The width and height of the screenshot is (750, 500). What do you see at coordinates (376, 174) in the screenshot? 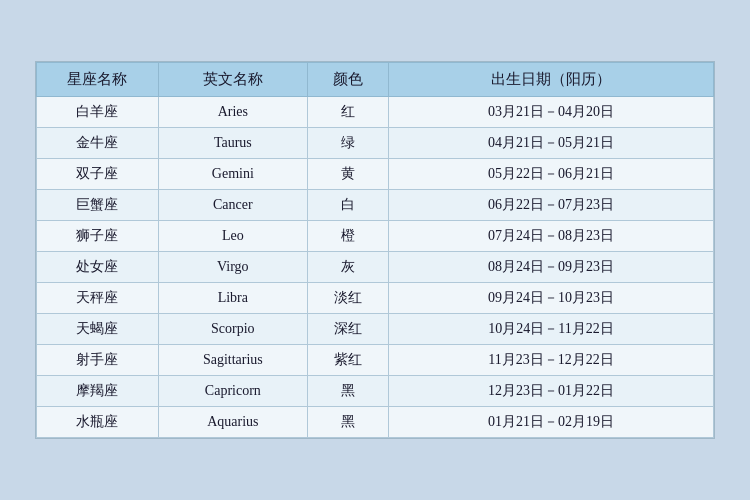
I see `table-row: 双子座Gemini黄05月22日－06月21日` at bounding box center [376, 174].